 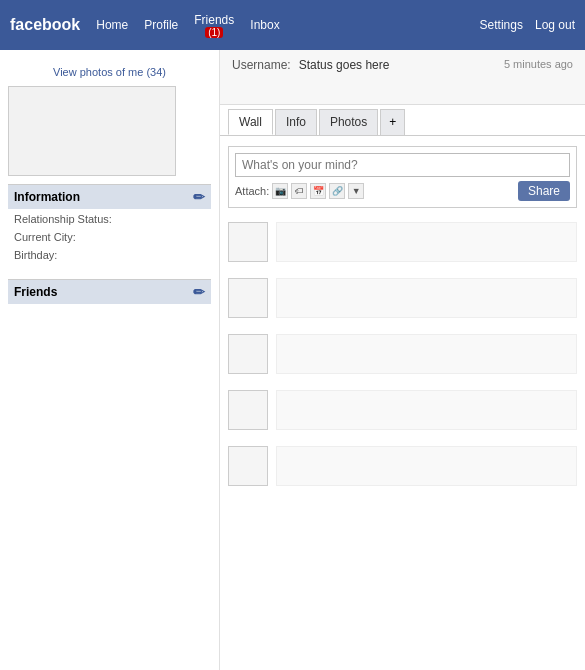 I want to click on attach-event-btn: 📅, so click(x=318, y=191).